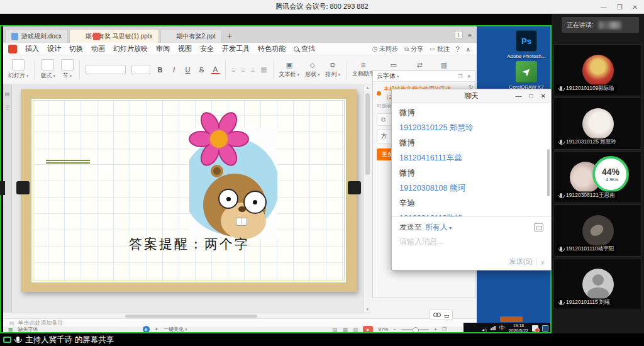 The image size is (644, 346). Describe the element at coordinates (597, 230) in the screenshot. I see `participant-tile: 19120101110靖宇阳` at that location.